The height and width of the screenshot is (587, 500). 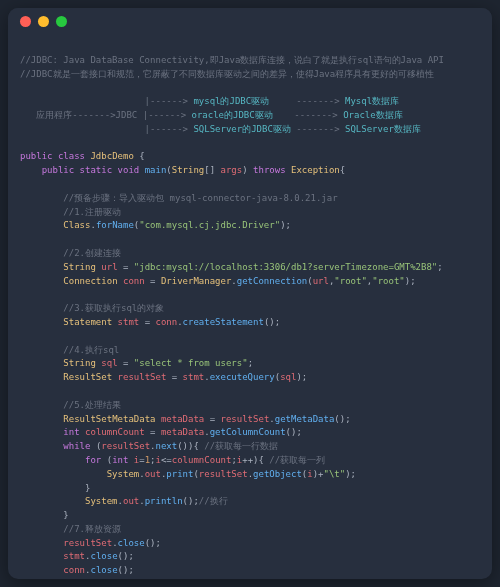 What do you see at coordinates (232, 60) in the screenshot?
I see `comment-line: //JDBC: Java DataBase Connectivity,即Java…` at bounding box center [232, 60].